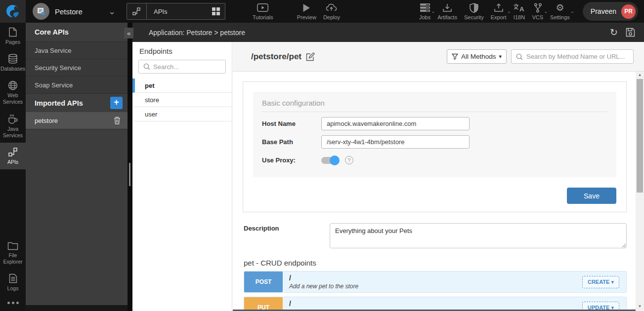 The width and height of the screenshot is (644, 311). What do you see at coordinates (13, 85) in the screenshot?
I see `globe-icon` at bounding box center [13, 85].